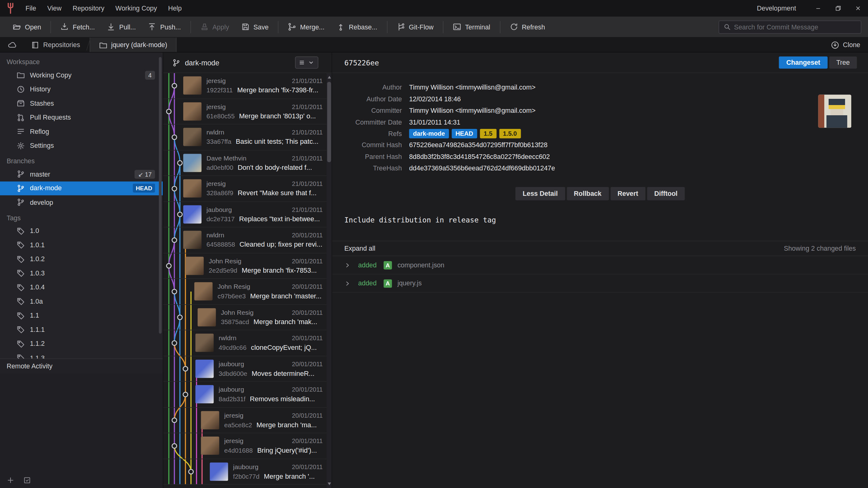 The width and height of the screenshot is (868, 488). What do you see at coordinates (82, 103) in the screenshot?
I see `sidebar-item-stashes: Stashes` at bounding box center [82, 103].